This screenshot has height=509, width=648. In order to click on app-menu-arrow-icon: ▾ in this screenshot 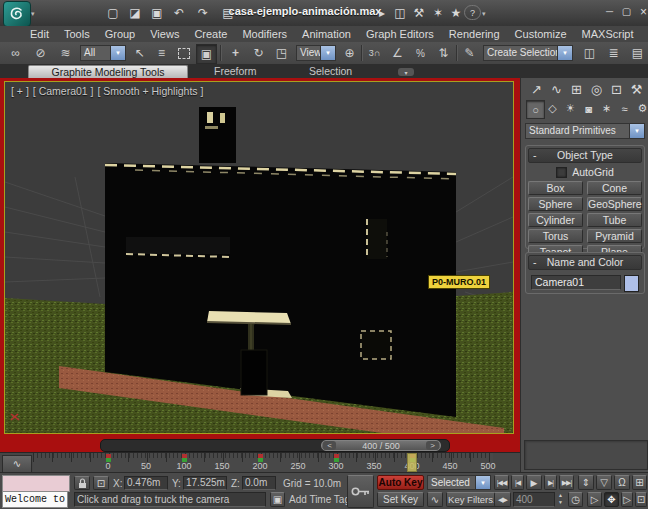, I will do `click(33, 14)`.